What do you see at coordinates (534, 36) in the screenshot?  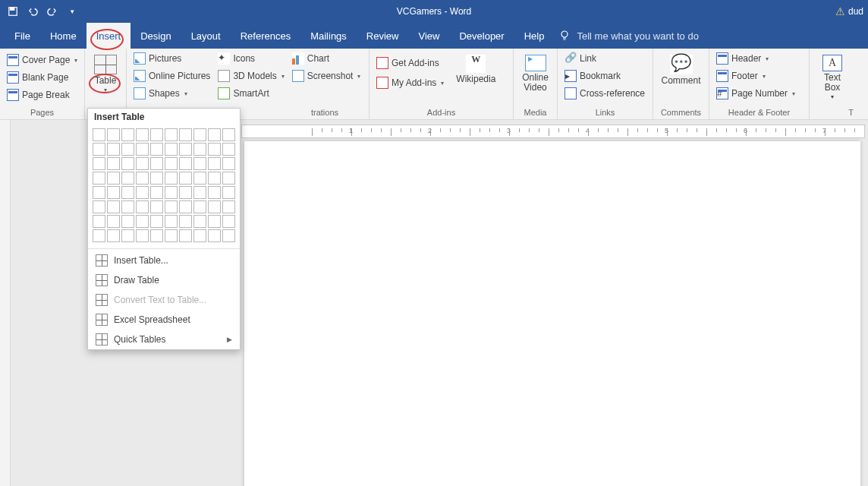 I see `tab-help: Help` at bounding box center [534, 36].